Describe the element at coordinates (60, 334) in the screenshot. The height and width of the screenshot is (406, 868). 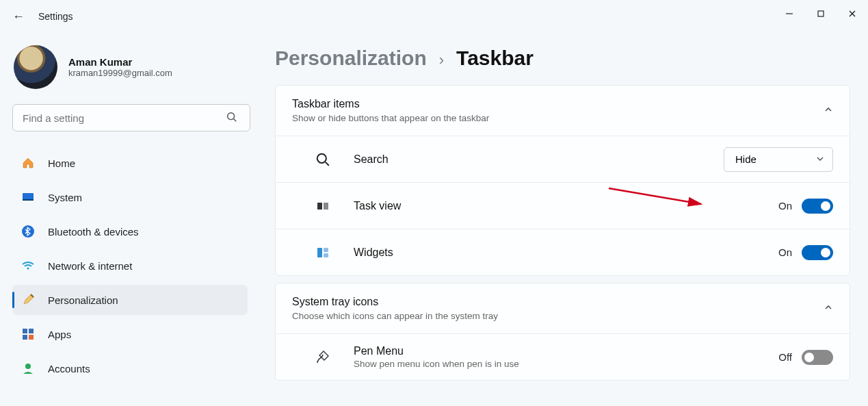
I see `nav-label: Apps` at that location.